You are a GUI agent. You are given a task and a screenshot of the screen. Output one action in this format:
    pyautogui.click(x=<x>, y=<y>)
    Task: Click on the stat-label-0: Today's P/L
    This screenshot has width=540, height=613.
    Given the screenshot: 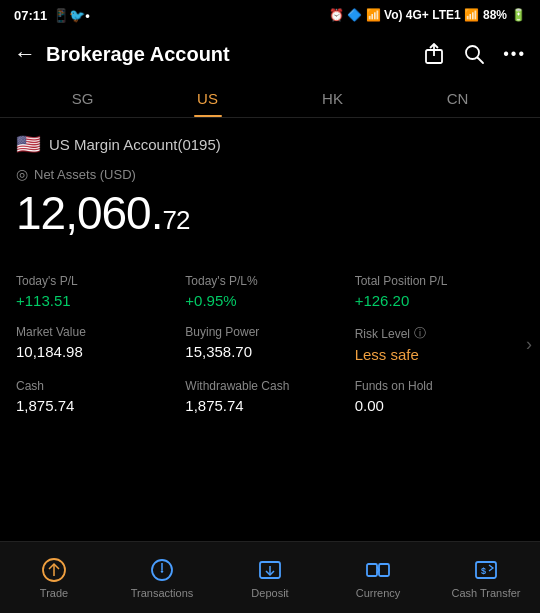 What is the action you would take?
    pyautogui.click(x=100, y=281)
    